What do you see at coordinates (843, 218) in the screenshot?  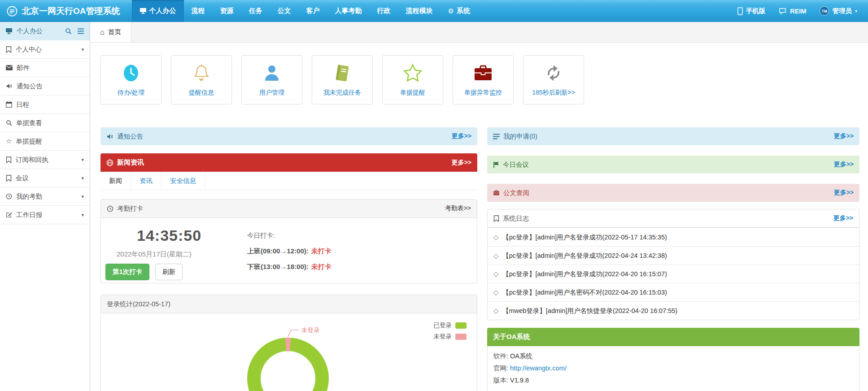 I see `sys-log-more-link: 更多>>` at bounding box center [843, 218].